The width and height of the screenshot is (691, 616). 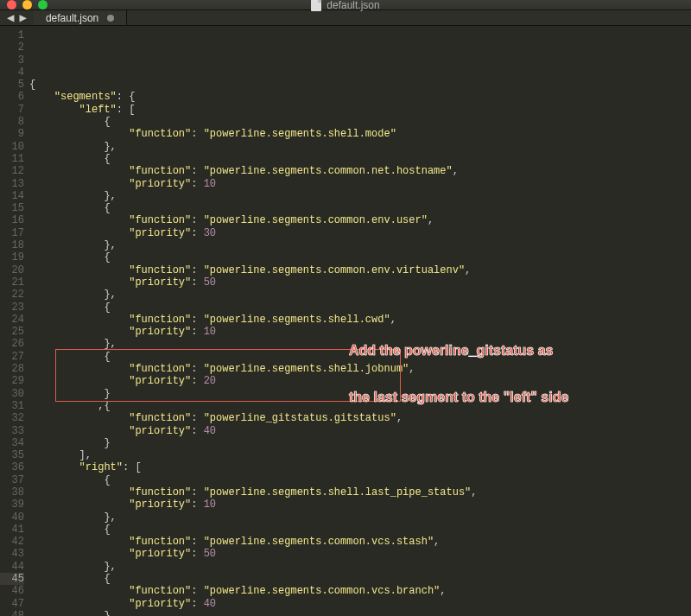 What do you see at coordinates (316, 5) in the screenshot?
I see `file-icon` at bounding box center [316, 5].